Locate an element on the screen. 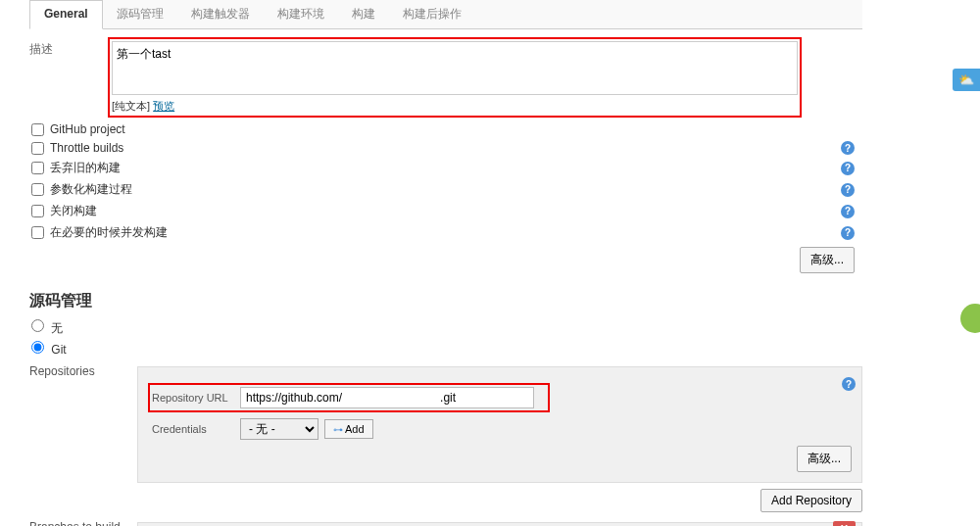 This screenshot has width=980, height=526. radio-label: Git is located at coordinates (59, 350).